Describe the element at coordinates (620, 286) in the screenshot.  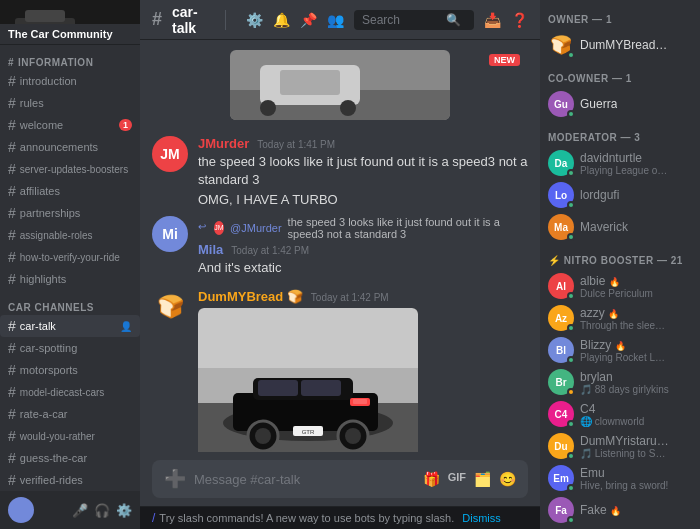
I see `list-item: Al albie 🔥 Dulce Periculum` at that location.